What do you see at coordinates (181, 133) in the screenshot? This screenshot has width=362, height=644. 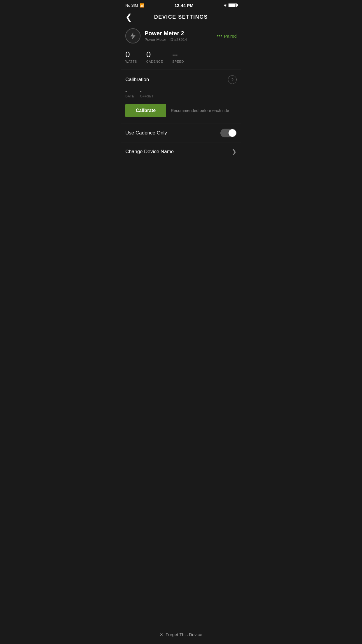 I see `setting-cadence-only: Use Cadence Only` at bounding box center [181, 133].